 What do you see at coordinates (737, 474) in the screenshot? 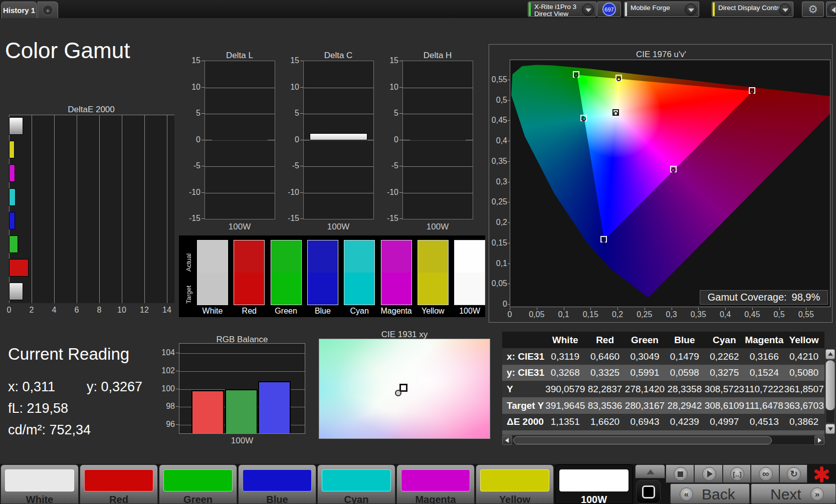
I see `pattern-button-icon: [‥]` at bounding box center [737, 474].